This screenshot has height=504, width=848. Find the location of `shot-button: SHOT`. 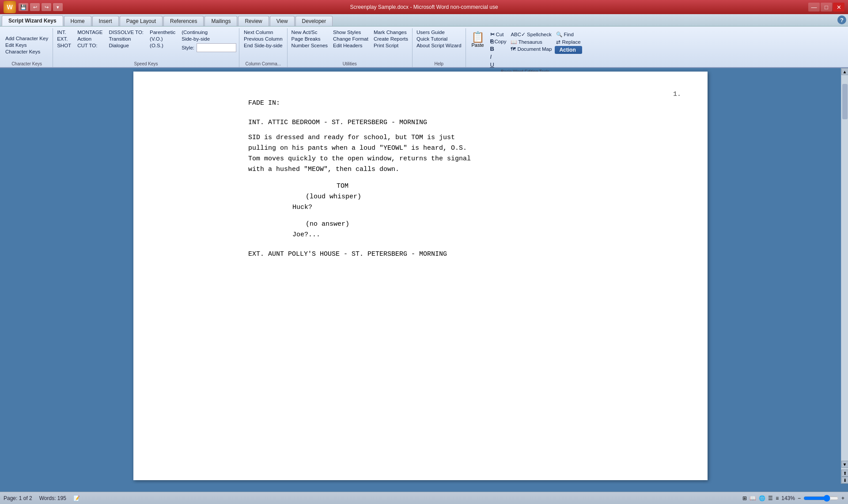

shot-button: SHOT is located at coordinates (64, 45).